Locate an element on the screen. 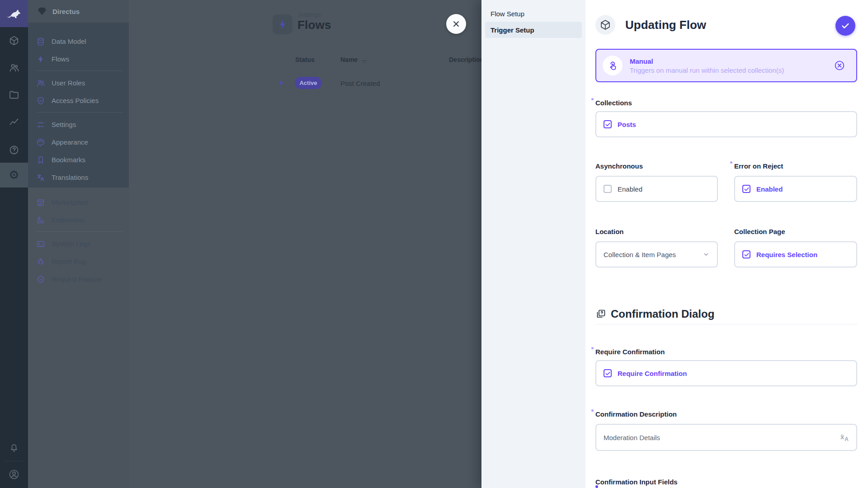  checkbox-require-confirmation is located at coordinates (608, 373).